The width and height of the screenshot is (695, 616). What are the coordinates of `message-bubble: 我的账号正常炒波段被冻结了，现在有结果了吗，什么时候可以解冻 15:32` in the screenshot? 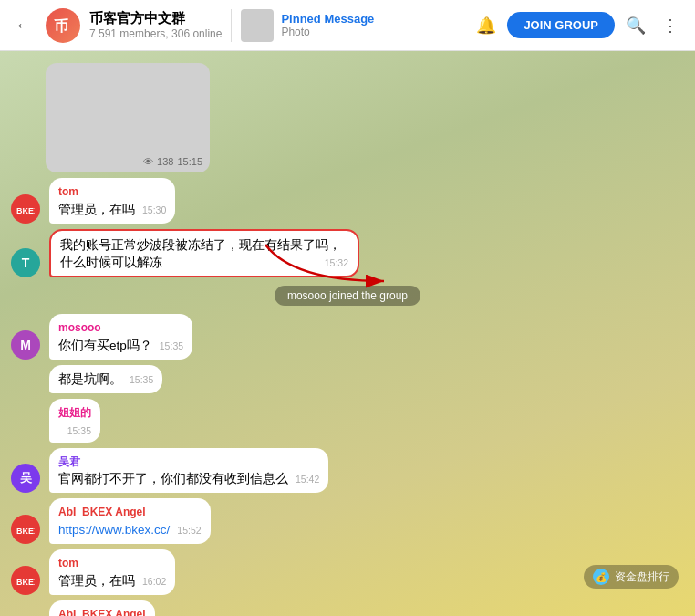 It's located at (204, 254).